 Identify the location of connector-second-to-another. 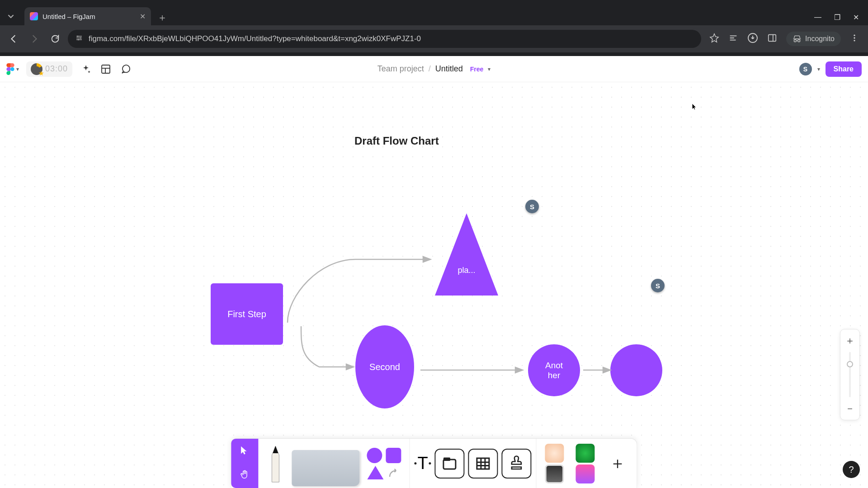
(470, 370).